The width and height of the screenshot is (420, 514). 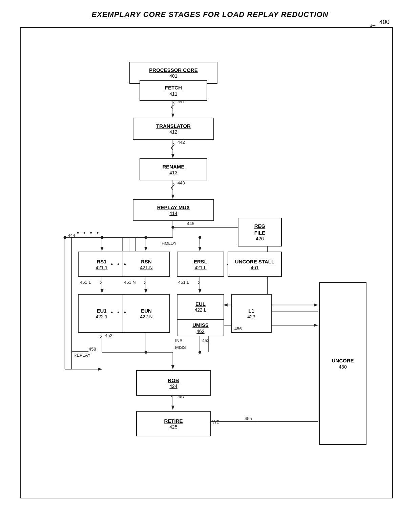 I want to click on replay-mux-num: 414, so click(x=173, y=213).